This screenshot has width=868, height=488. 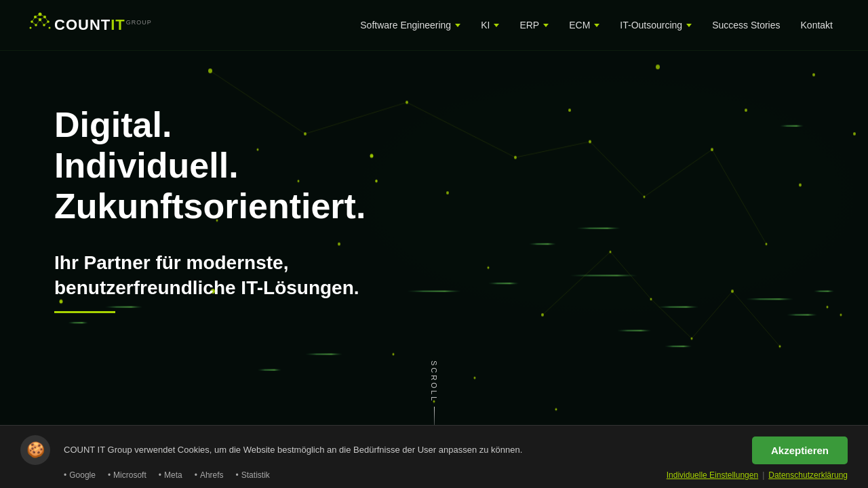 I want to click on nav-item-ecm: ECM, so click(x=585, y=25).